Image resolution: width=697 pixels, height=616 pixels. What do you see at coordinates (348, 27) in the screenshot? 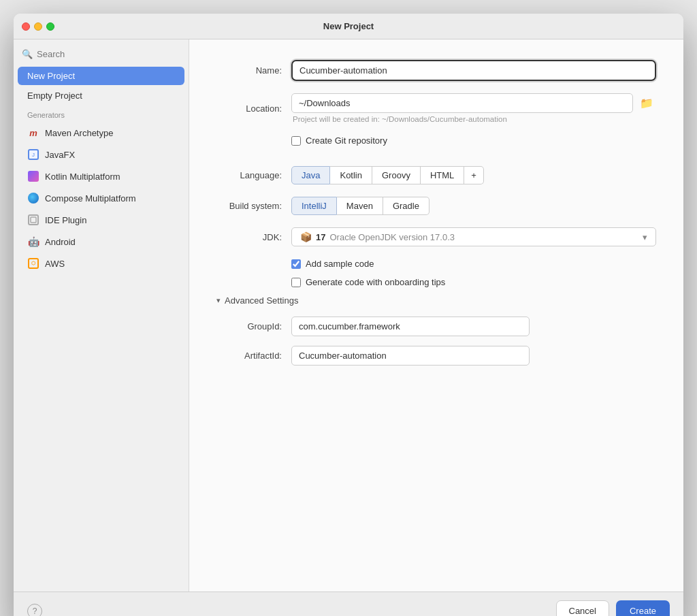
I see `title-bar: New Project` at bounding box center [348, 27].